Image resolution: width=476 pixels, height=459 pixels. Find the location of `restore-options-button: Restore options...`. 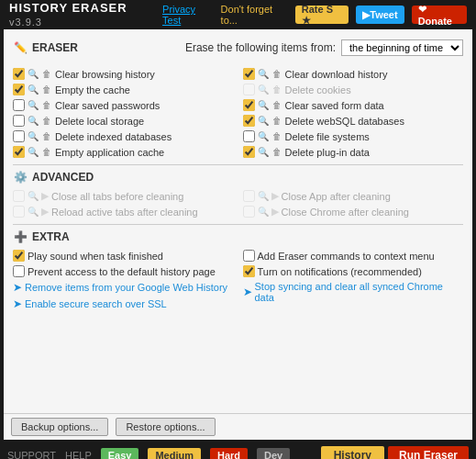

restore-options-button: Restore options... is located at coordinates (165, 427).